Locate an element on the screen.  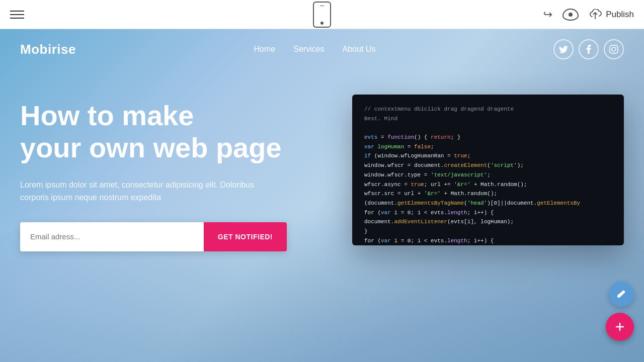
site-logo: Mobirise is located at coordinates (48, 49).